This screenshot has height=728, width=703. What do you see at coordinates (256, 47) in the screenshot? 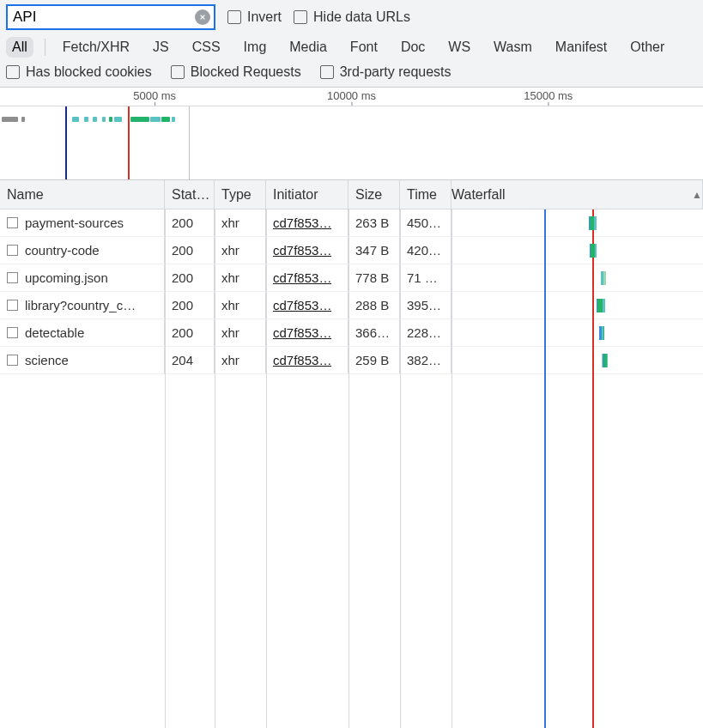
I see `type-filter-img: Img` at bounding box center [256, 47].